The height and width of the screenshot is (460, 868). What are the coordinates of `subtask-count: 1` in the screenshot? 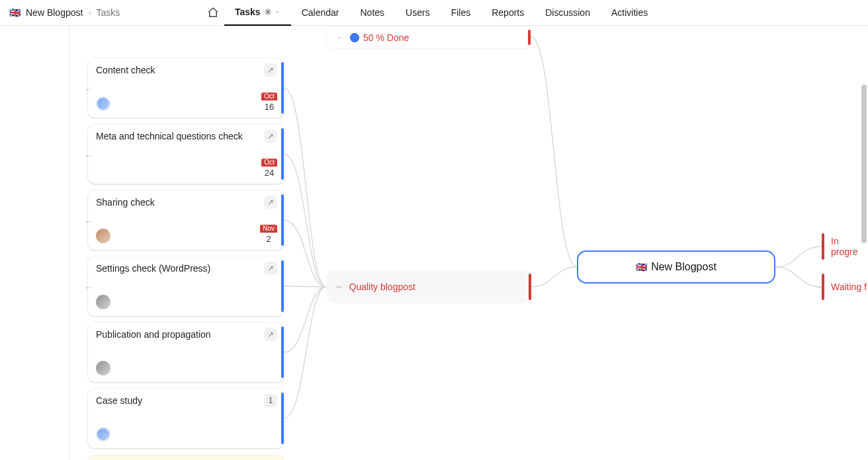 It's located at (271, 401).